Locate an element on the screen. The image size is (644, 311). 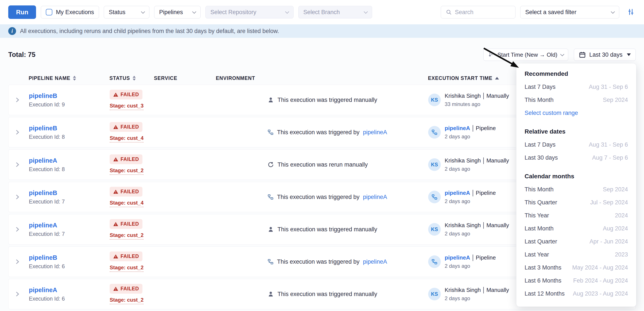
failed-stage-link: Stage: cust_3 is located at coordinates (126, 106).